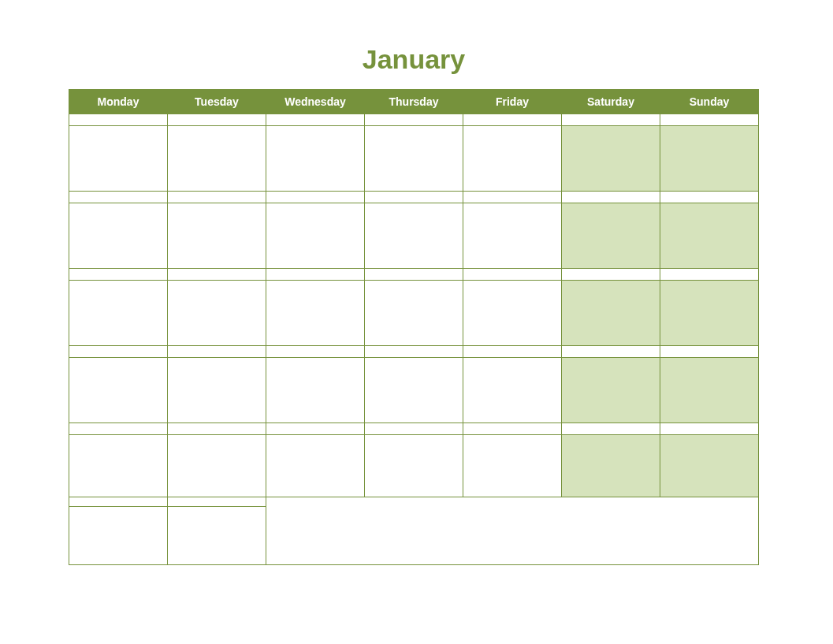  What do you see at coordinates (415, 467) in the screenshot?
I see `week5-body-row` at bounding box center [415, 467].